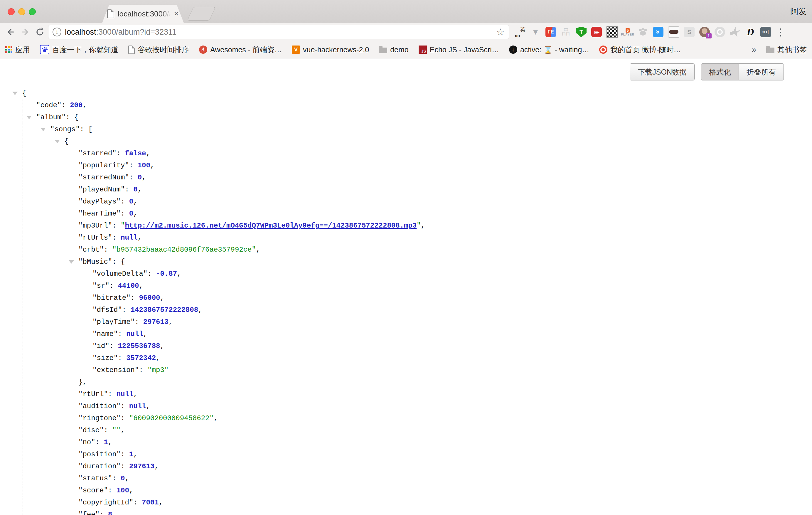 The image size is (812, 515). Describe the element at coordinates (165, 310) in the screenshot. I see `json-token: 1423867572222808` at that location.